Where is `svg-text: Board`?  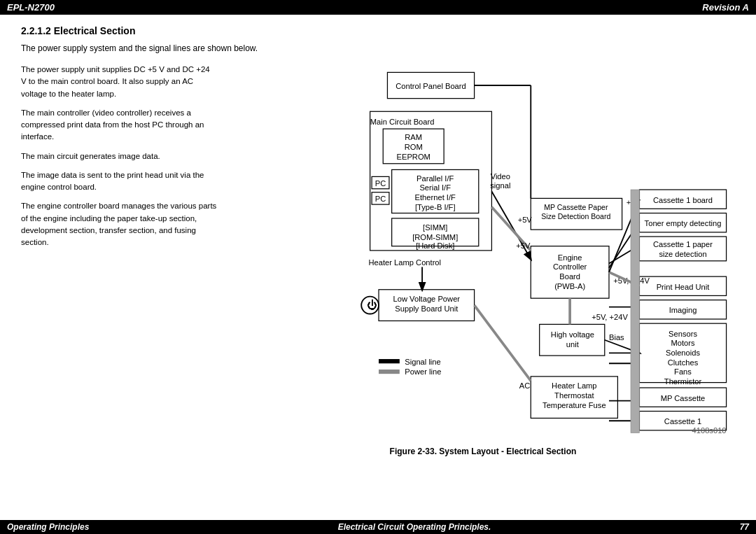
svg-text: Board is located at coordinates (570, 276).